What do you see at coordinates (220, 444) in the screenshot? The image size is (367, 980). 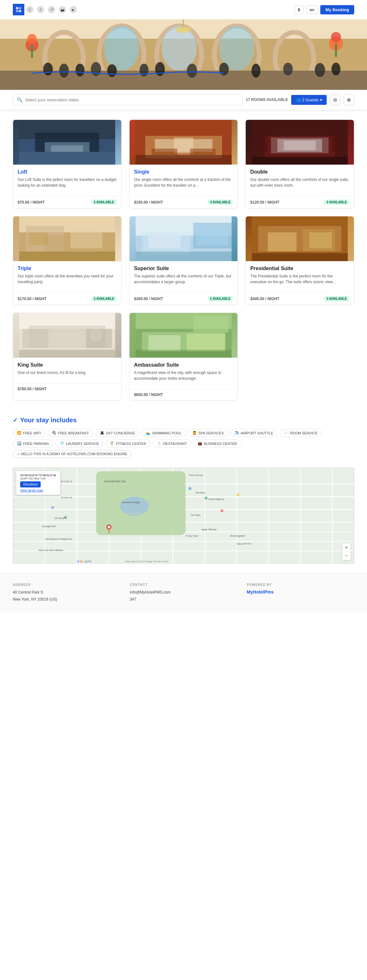 I see `business-label: BUSINESS CENTER` at bounding box center [220, 444].